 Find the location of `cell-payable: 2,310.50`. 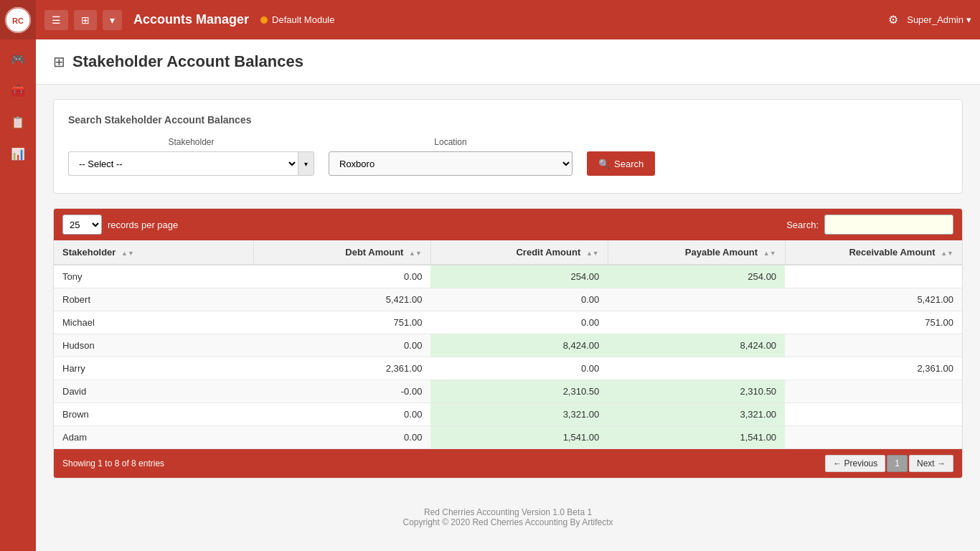

cell-payable: 2,310.50 is located at coordinates (696, 392).